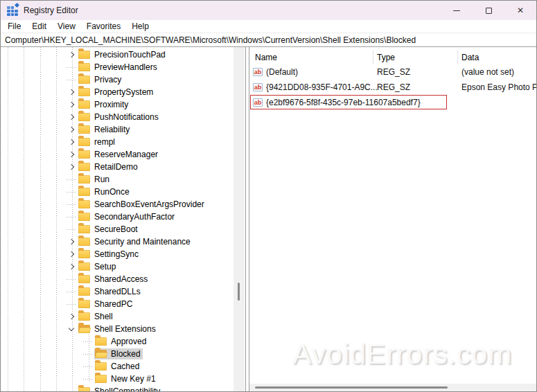  What do you see at coordinates (116, 167) in the screenshot?
I see `tree-item-label: RetailDemo` at bounding box center [116, 167].